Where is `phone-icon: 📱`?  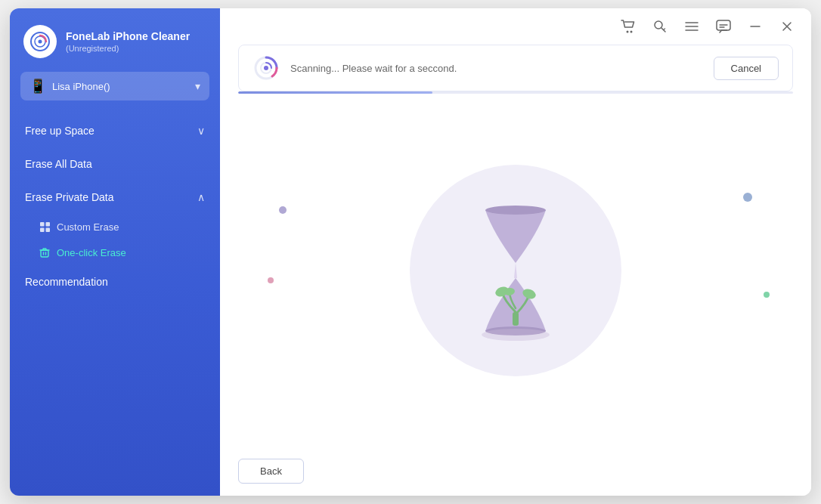 phone-icon: 📱 is located at coordinates (38, 86).